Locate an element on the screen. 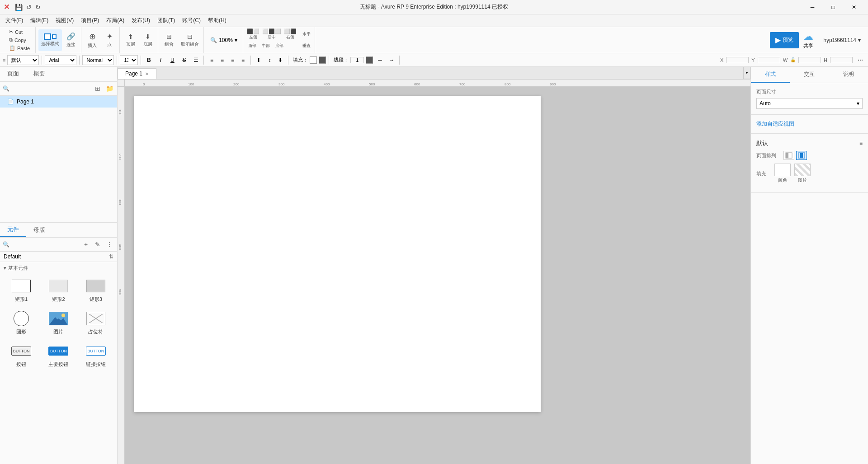 This screenshot has height=464, width=868. fill-color-box is located at coordinates (313, 60).